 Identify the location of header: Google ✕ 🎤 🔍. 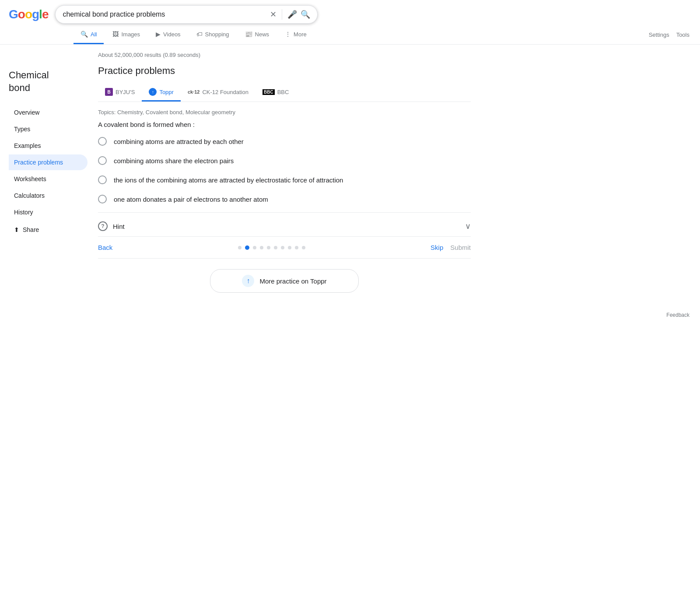
(350, 12).